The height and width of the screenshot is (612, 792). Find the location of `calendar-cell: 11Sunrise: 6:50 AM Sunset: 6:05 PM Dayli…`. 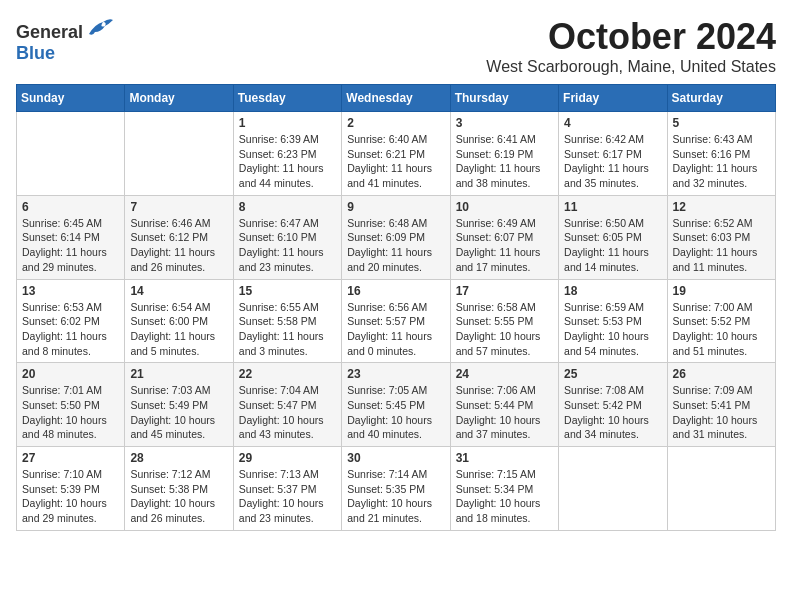

calendar-cell: 11Sunrise: 6:50 AM Sunset: 6:05 PM Dayli… is located at coordinates (613, 237).